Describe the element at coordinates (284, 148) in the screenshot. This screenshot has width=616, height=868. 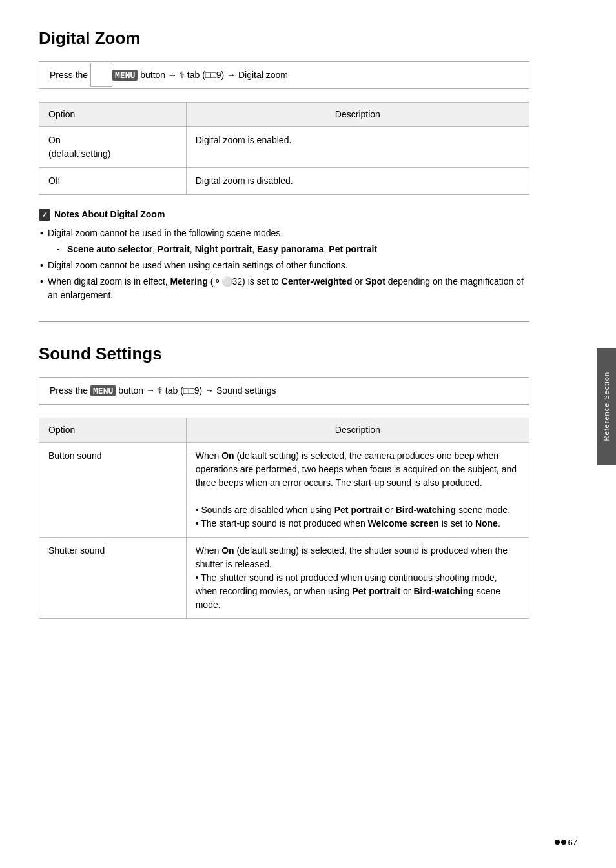
I see `digital-zoom-table: Option Description On(default setting) D…` at that location.